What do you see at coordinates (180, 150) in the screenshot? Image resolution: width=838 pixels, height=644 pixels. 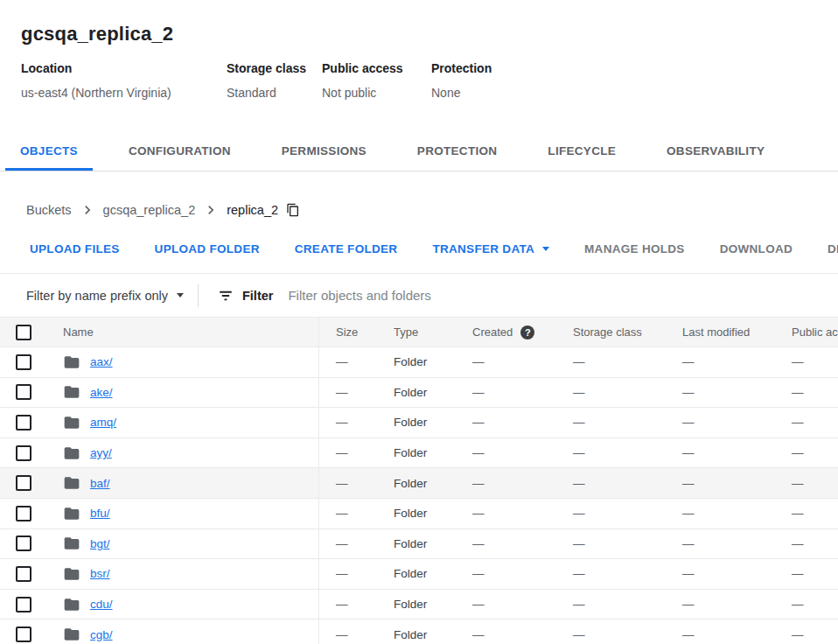 I see `tab-configuration: CONFIGURATION` at bounding box center [180, 150].